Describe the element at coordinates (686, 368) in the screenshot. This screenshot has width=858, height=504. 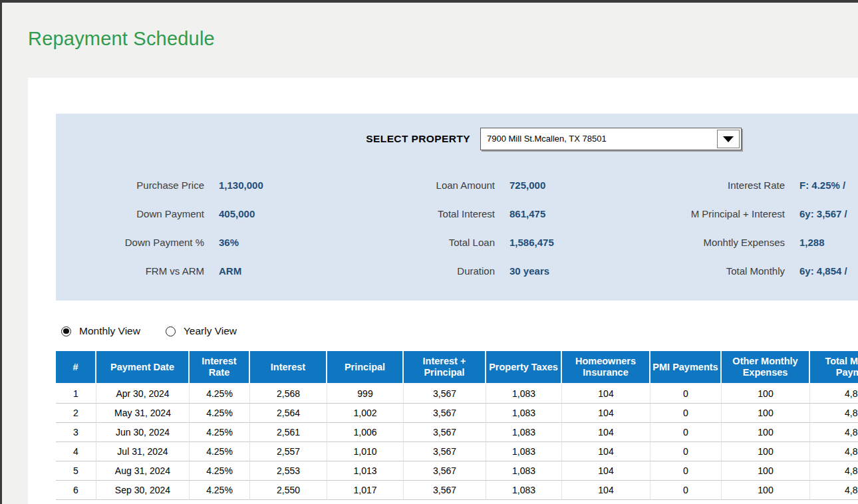
I see `column-header: PMI Payments` at that location.